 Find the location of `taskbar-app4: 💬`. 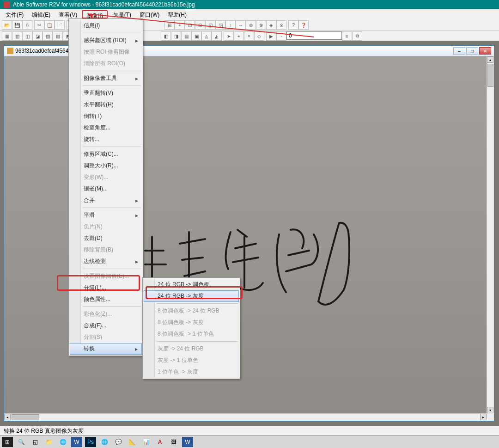

taskbar-app4: 💬 is located at coordinates (118, 442).